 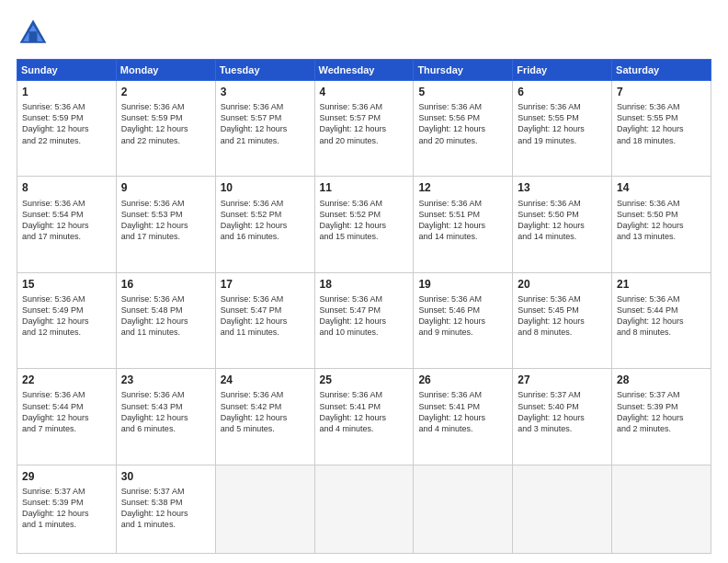 What do you see at coordinates (67, 129) in the screenshot?
I see `table-row: 1Sunrise: 5:36 AMSunset: 5:59 PMDaylight…` at bounding box center [67, 129].